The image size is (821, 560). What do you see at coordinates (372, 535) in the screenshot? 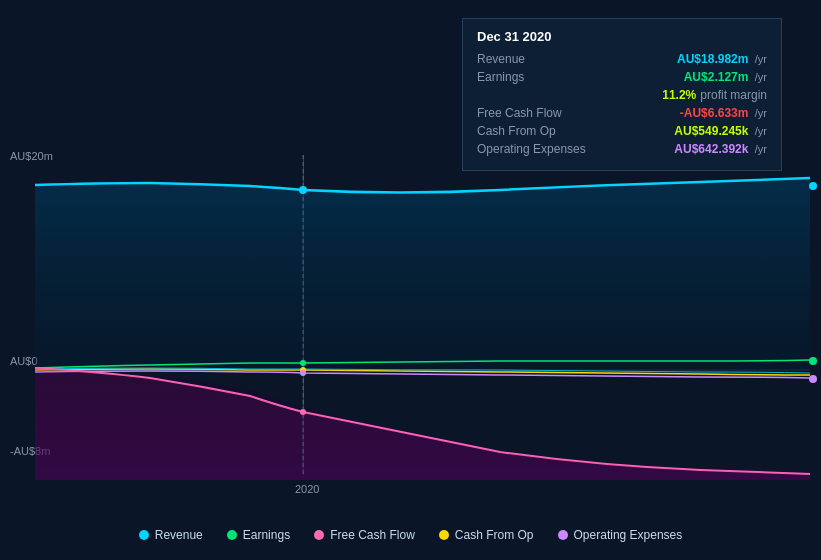
I see `legend-label-fcf: Free Cash Flow` at bounding box center [372, 535].